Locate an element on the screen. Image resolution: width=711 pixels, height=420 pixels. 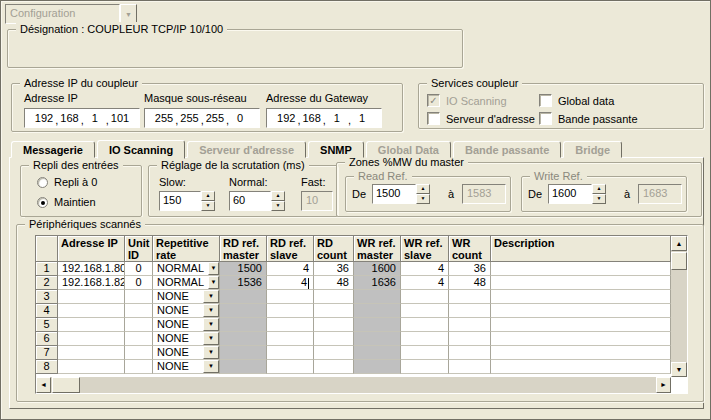
scroll-right-icon: ► is located at coordinates (664, 385).